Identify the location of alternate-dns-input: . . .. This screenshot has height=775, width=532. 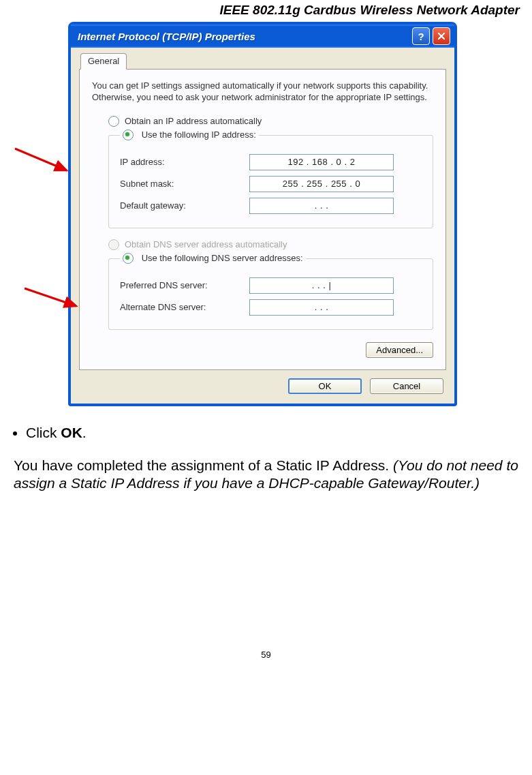
(322, 307).